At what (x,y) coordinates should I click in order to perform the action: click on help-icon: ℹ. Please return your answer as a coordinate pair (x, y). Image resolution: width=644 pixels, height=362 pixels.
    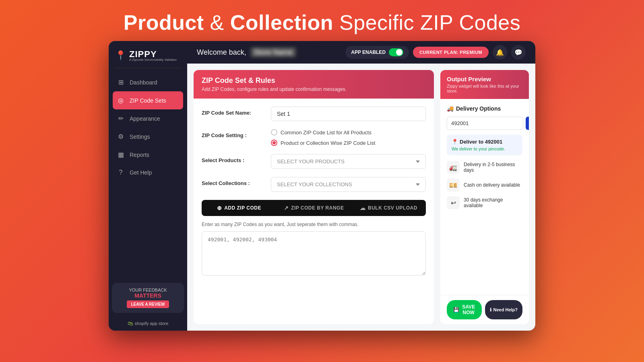
    Looking at the image, I should click on (491, 310).